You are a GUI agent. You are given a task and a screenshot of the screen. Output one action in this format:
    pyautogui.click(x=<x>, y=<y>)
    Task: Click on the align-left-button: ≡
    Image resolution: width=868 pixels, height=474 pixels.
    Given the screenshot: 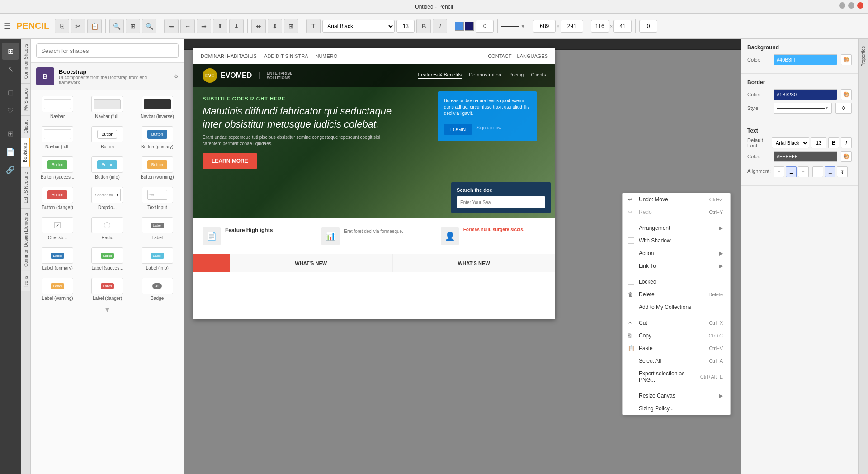 What is the action you would take?
    pyautogui.click(x=779, y=172)
    